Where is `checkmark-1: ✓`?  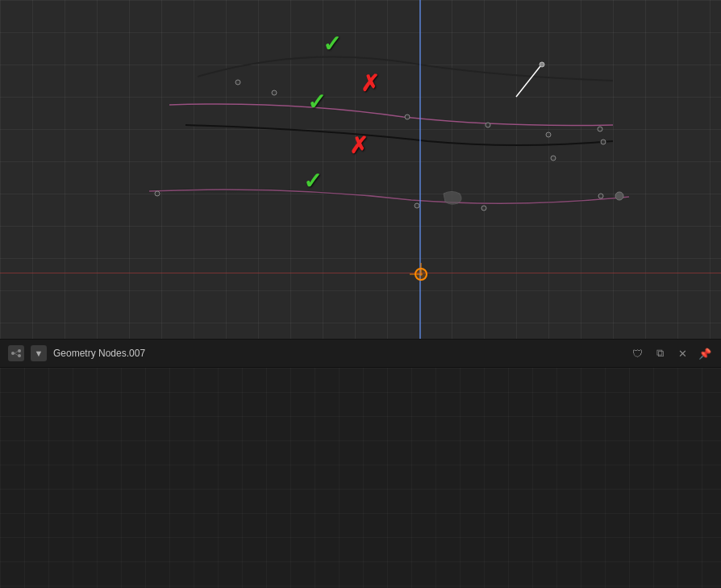 checkmark-1: ✓ is located at coordinates (332, 44).